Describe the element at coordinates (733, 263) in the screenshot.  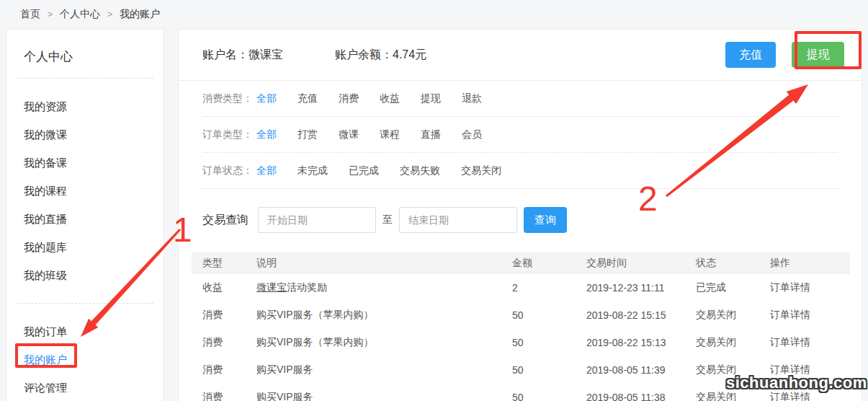
I see `table-header-cell: 状态` at that location.